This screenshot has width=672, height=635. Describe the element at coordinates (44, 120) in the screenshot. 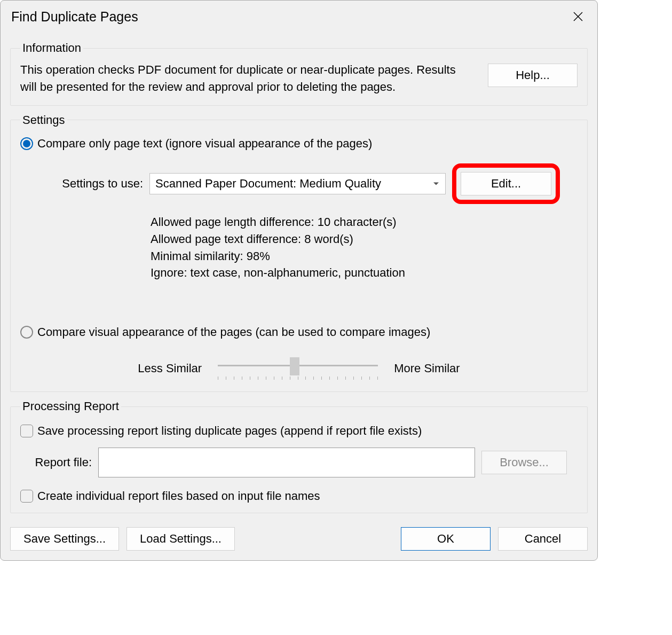

I see `settings-legend: Settings` at that location.